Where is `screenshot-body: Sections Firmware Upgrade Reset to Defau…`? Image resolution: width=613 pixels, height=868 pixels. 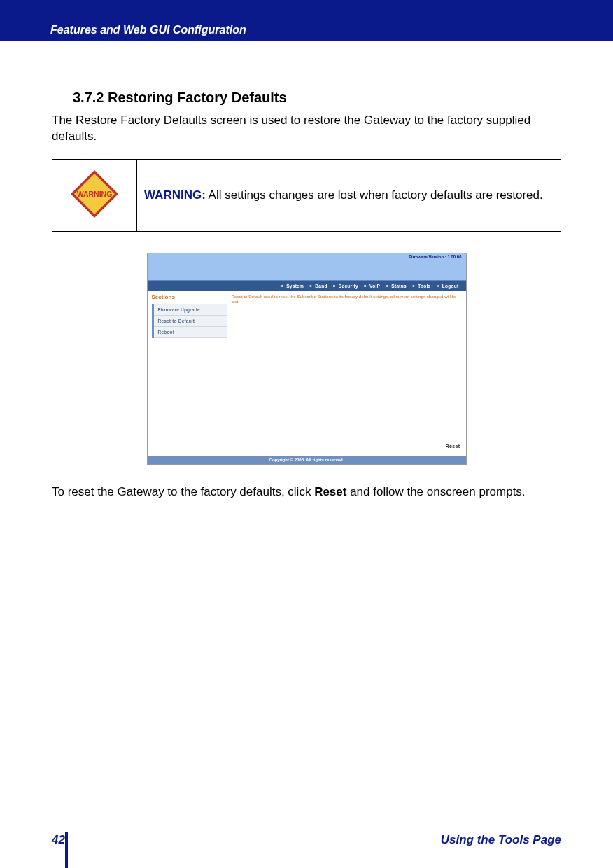 screenshot-body: Sections Firmware Upgrade Reset to Defau… is located at coordinates (306, 374).